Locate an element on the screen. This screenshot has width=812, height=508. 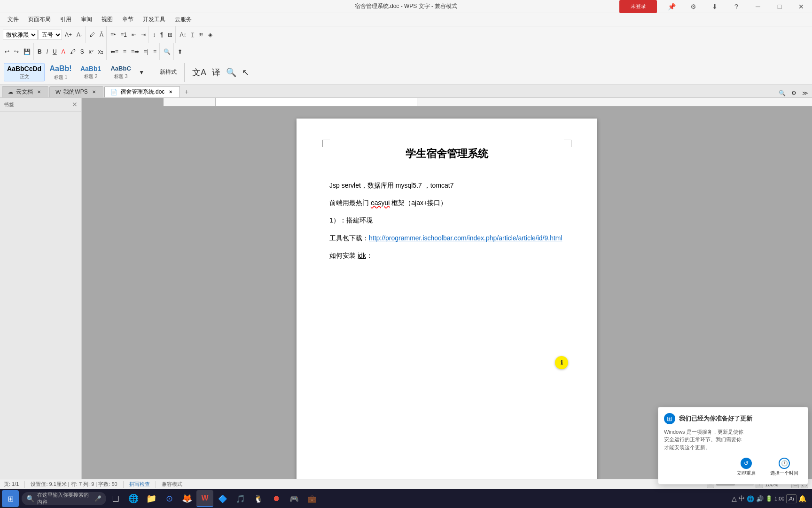
superscript-btn: x² is located at coordinates (91, 52).